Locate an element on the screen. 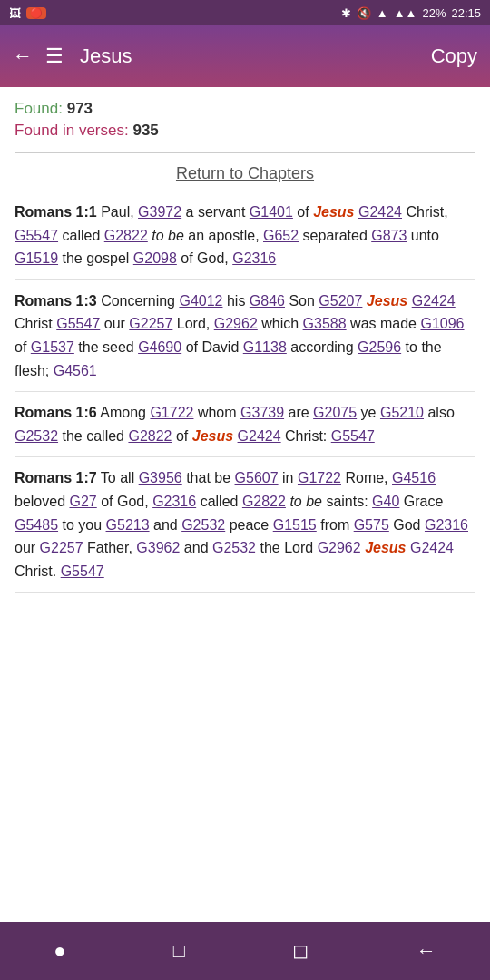 Image resolution: width=490 pixels, height=980 pixels. greek-link-g5485: G5485 is located at coordinates (36, 524).